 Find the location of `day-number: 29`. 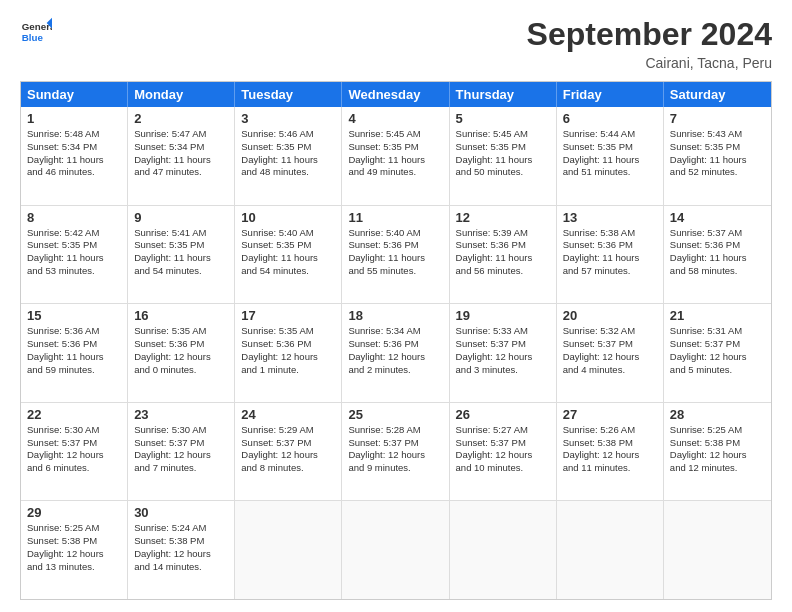

day-number: 29 is located at coordinates (74, 512).